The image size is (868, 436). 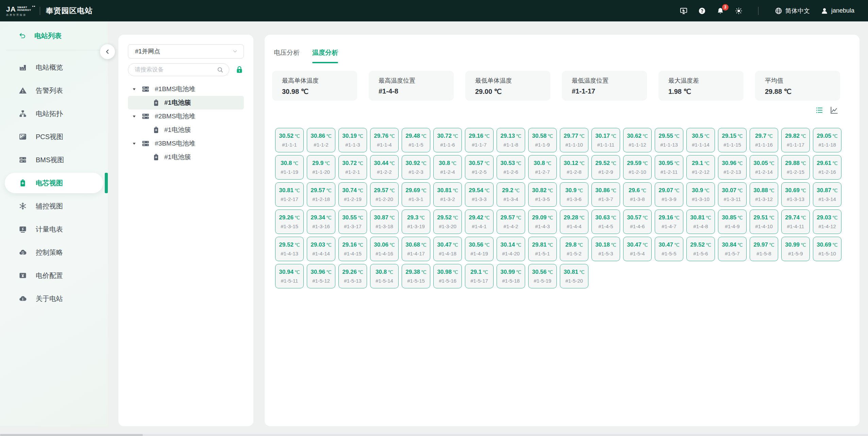 I want to click on cell-temperature: 29.74℃, so click(x=795, y=218).